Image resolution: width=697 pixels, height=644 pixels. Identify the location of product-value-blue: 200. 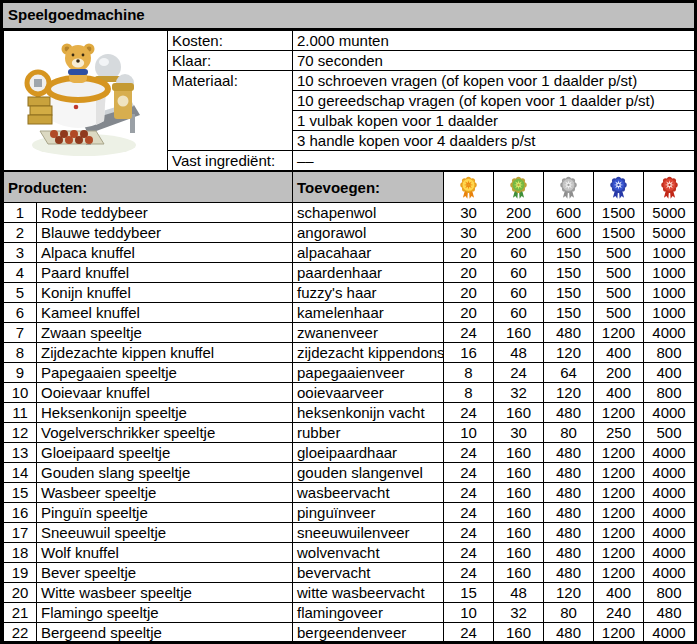
(619, 373).